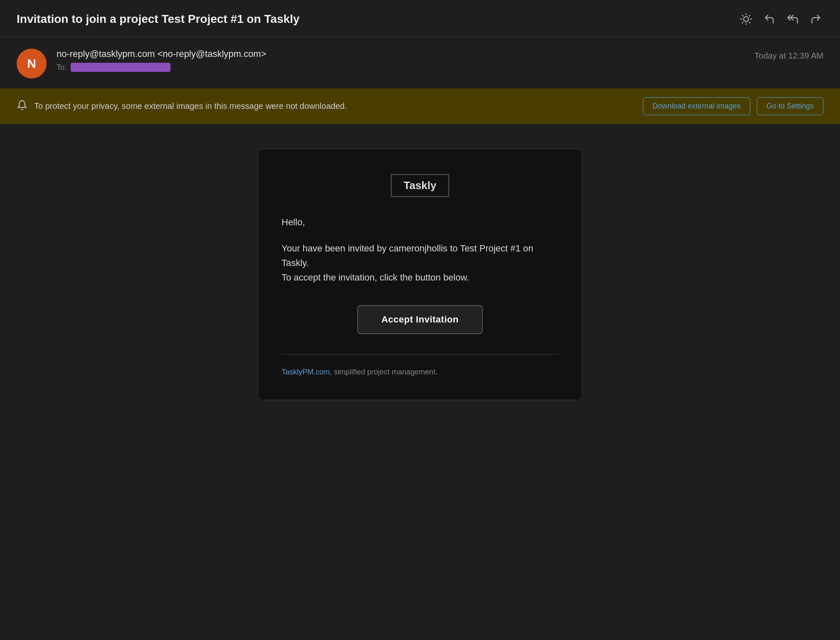 The height and width of the screenshot is (640, 840). What do you see at coordinates (420, 63) in the screenshot?
I see `sender-row: N no-reply@tasklypm.com <no-reply@taskly…` at bounding box center [420, 63].